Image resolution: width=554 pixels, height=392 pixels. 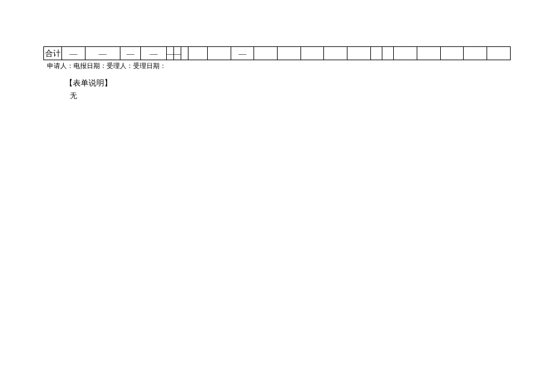 I want to click on row-label-cell: 合计, so click(x=53, y=54).